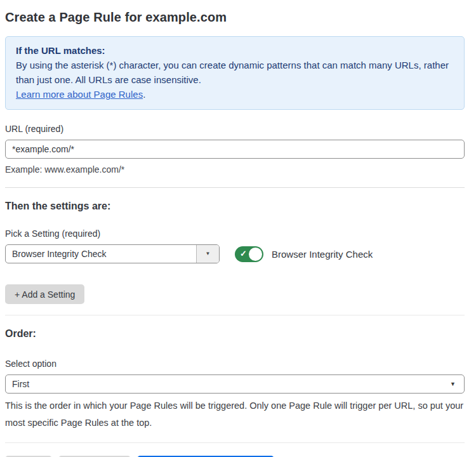  Describe the element at coordinates (249, 254) in the screenshot. I see `browser-integrity-toggle: ✓` at that location.